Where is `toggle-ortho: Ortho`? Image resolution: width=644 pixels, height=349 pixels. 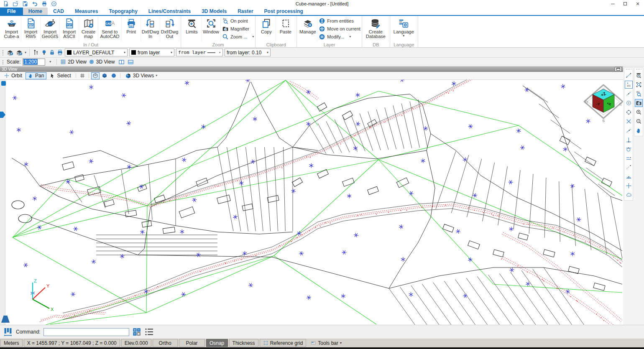
toggle-ortho: Ortho is located at coordinates (165, 343).